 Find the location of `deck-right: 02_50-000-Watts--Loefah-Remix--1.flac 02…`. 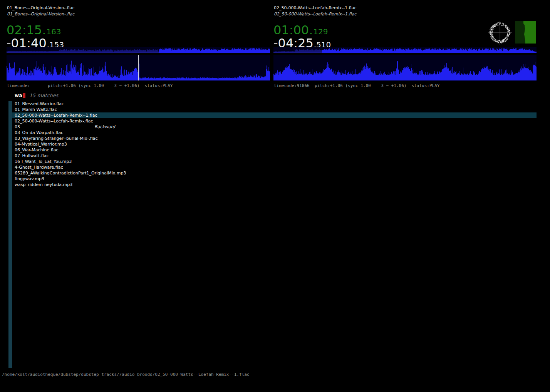

deck-right: 02_50-000-Watts--Loefah-Remix--1.flac 02… is located at coordinates (405, 48).